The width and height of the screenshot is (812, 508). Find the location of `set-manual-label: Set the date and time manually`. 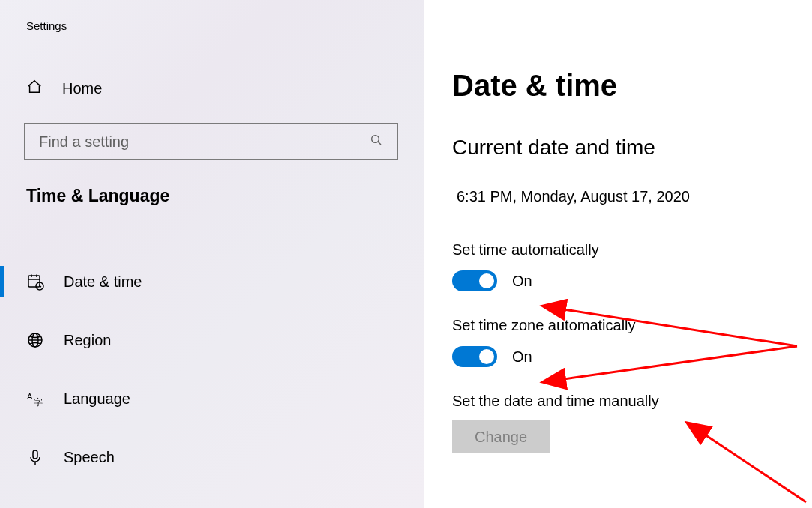

set-manual-label: Set the date and time manually is located at coordinates (632, 402).